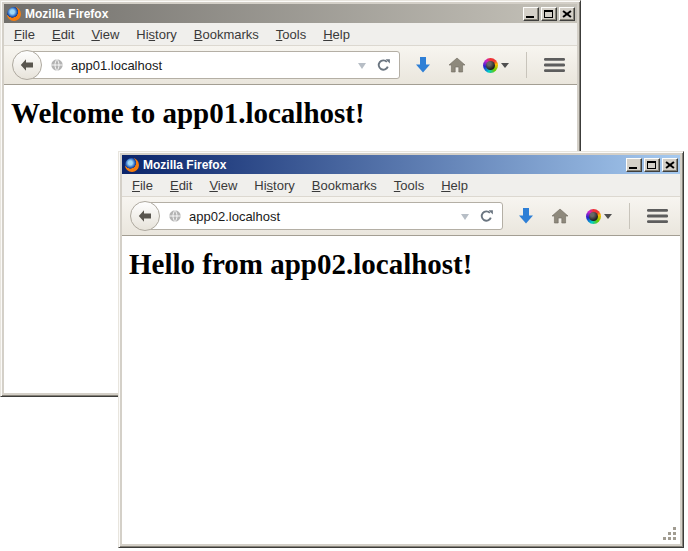 The height and width of the screenshot is (551, 688). What do you see at coordinates (324, 216) in the screenshot?
I see `url-bar: app02.localhost` at bounding box center [324, 216].